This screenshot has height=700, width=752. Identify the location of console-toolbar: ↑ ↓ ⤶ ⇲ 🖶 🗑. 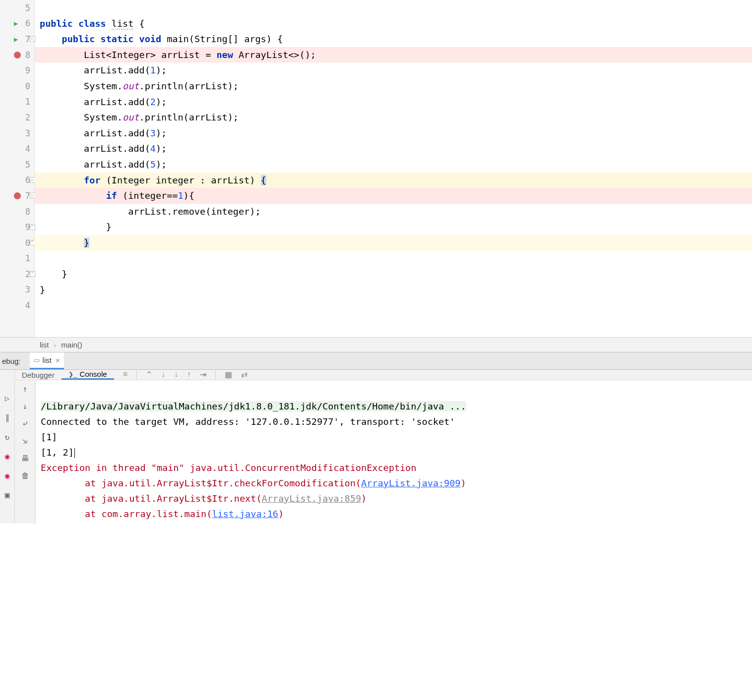
(25, 452).